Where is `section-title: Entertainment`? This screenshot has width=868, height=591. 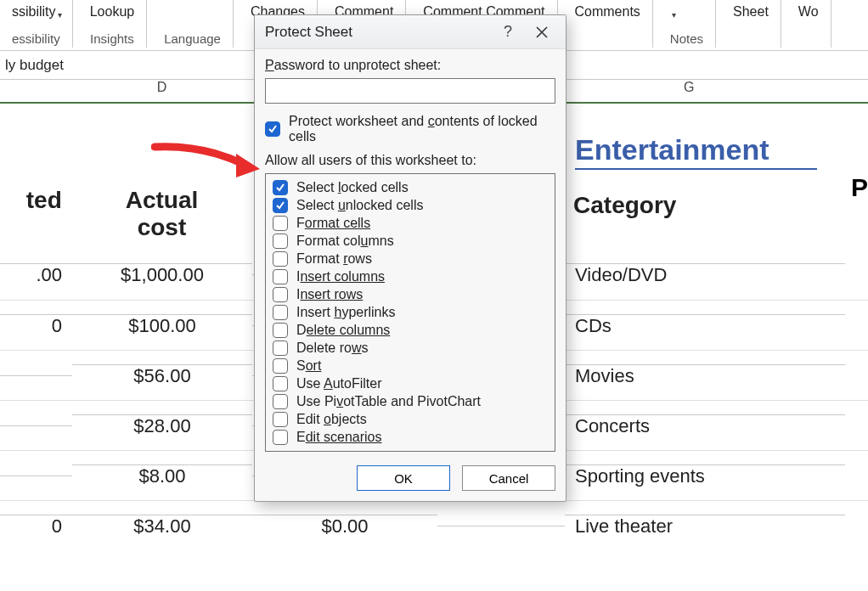 section-title: Entertainment is located at coordinates (705, 139).